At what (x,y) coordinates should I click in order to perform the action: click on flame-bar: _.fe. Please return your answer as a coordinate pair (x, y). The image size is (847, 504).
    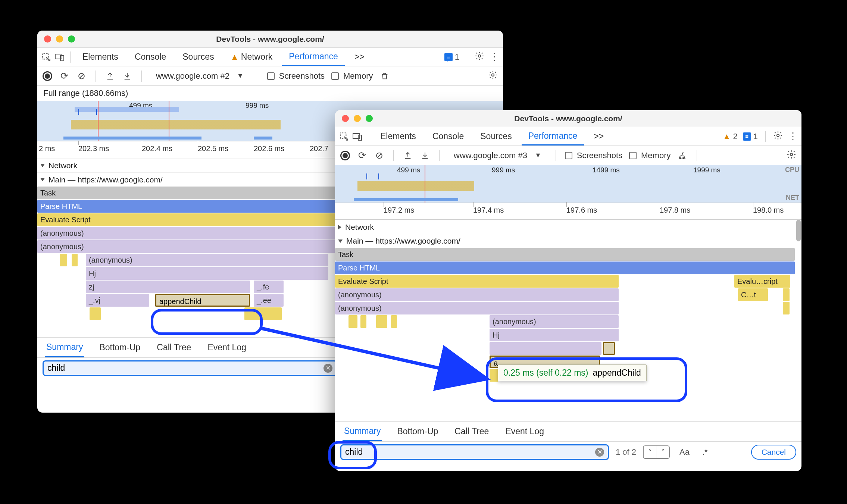
    Looking at the image, I should click on (269, 287).